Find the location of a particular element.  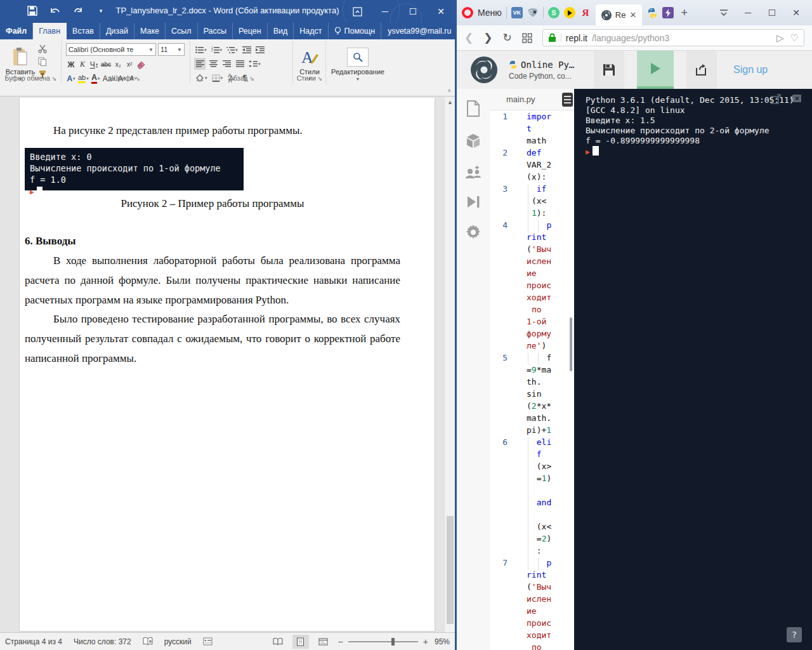

vk-tab-icon: VK is located at coordinates (517, 13).